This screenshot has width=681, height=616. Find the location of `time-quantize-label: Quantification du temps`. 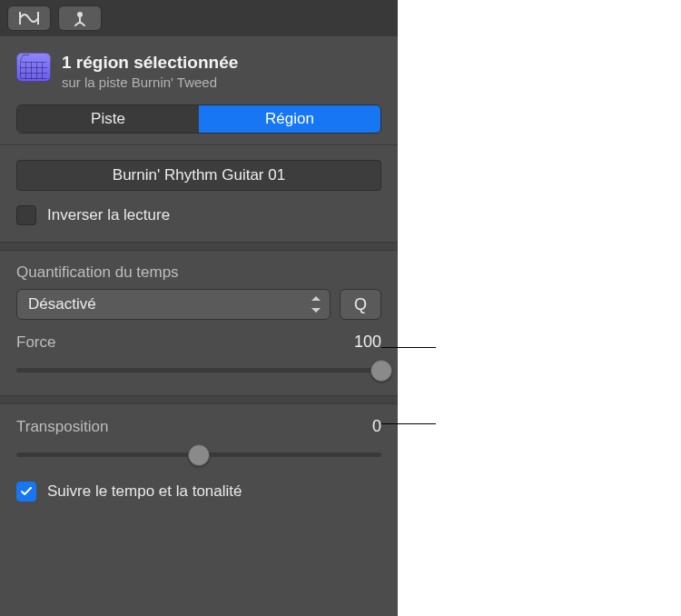

time-quantize-label: Quantification du temps is located at coordinates (199, 273).